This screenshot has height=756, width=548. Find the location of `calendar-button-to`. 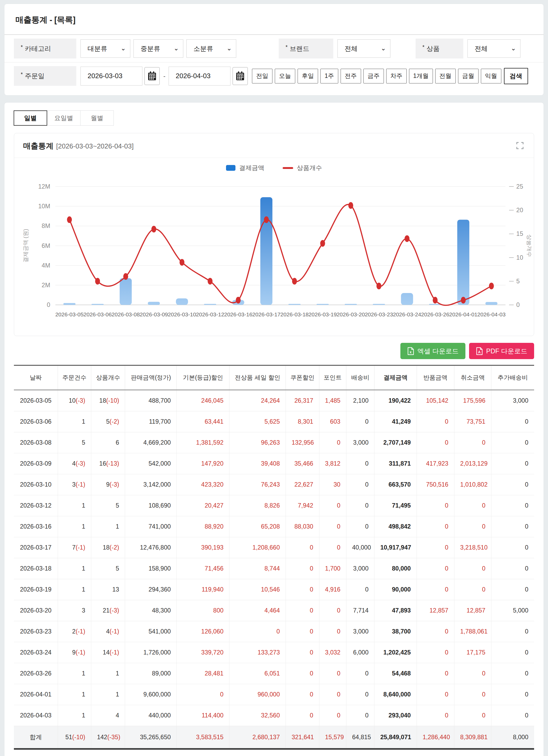

calendar-button-to is located at coordinates (240, 76).